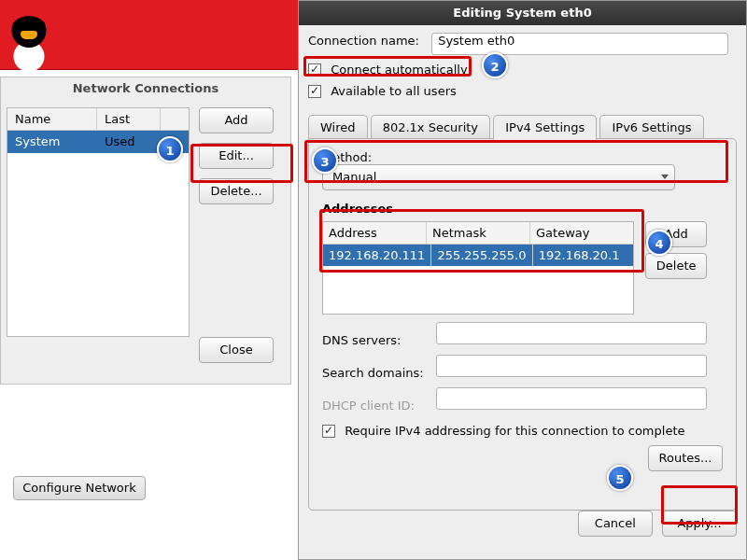  I want to click on close-button-wrap: Close, so click(241, 355).